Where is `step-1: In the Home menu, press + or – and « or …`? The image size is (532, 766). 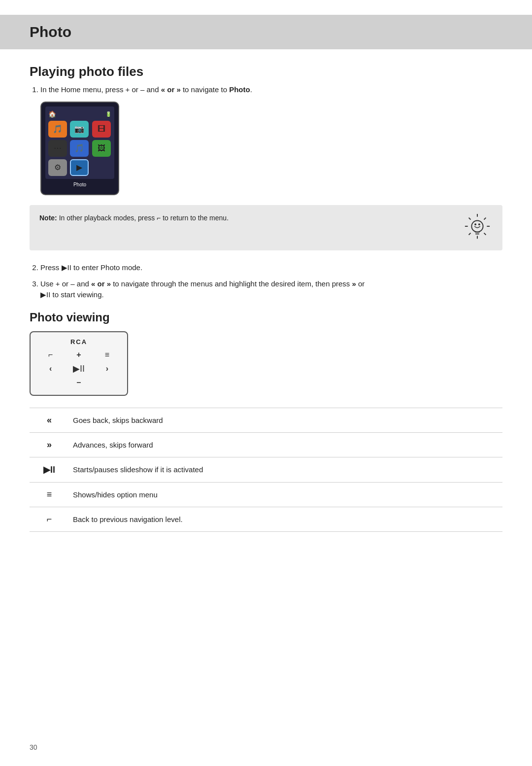
step-1: In the Home menu, press + or – and « or … is located at coordinates (271, 140).